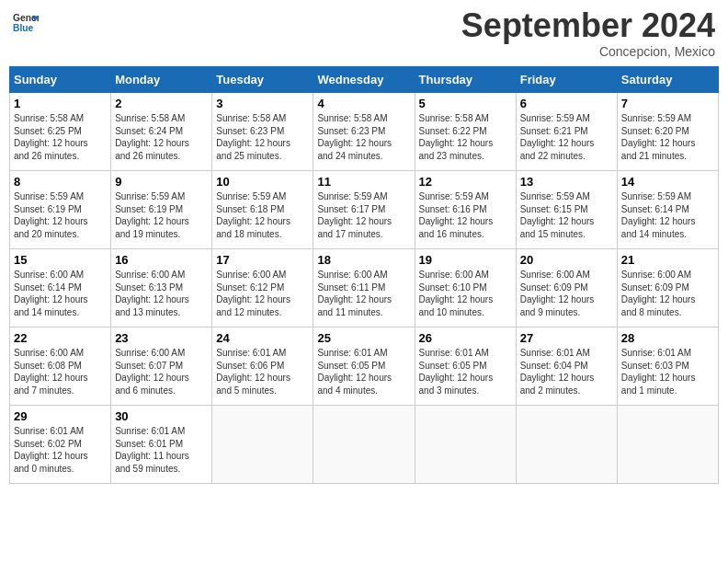 This screenshot has height=563, width=728. Describe the element at coordinates (588, 34) in the screenshot. I see `title-block: September 2024 Concepcion, Mexico` at that location.